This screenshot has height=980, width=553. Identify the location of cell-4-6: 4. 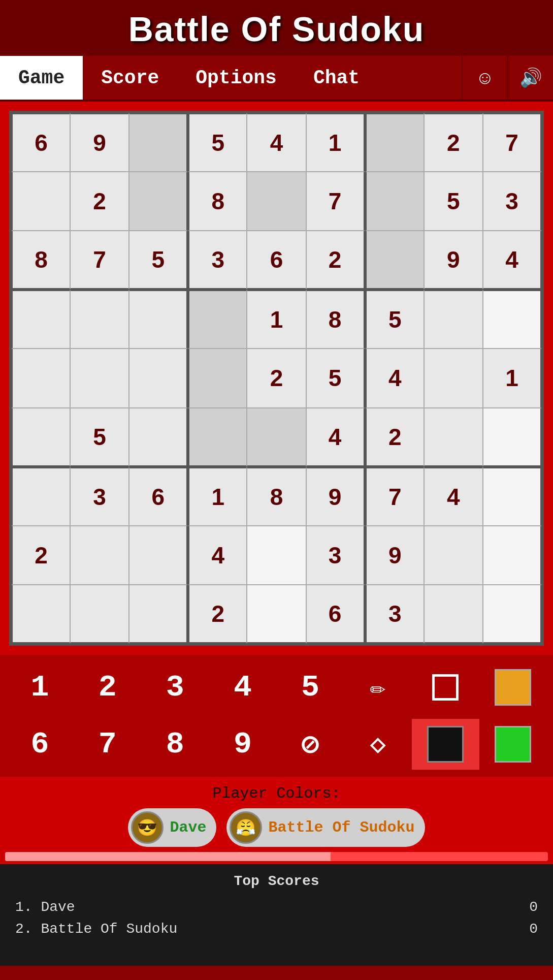
(395, 378).